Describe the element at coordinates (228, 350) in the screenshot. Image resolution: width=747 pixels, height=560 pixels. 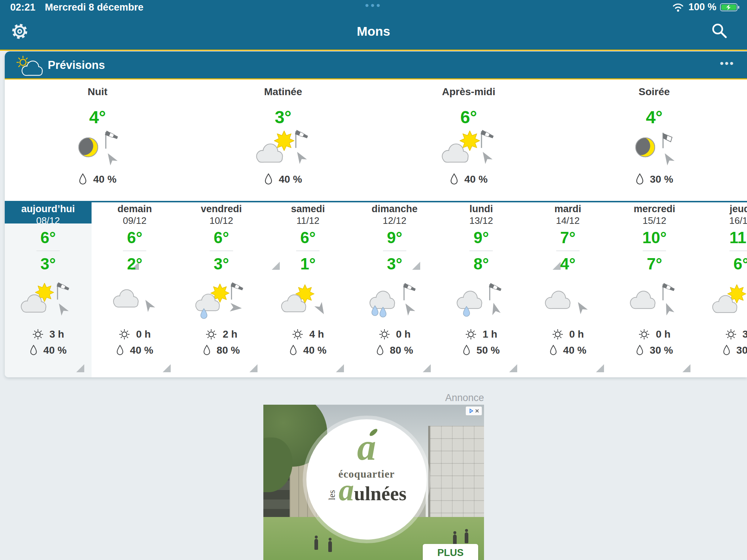
I see `precip-value: 80 %` at that location.